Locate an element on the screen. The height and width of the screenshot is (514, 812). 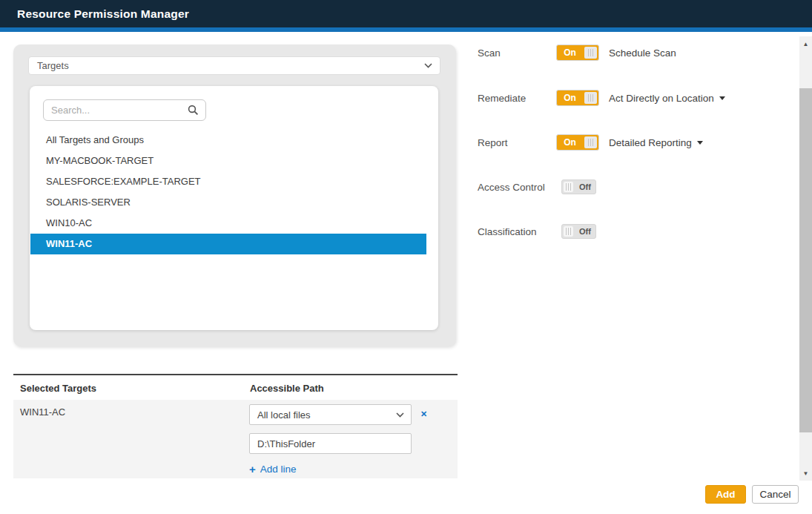
target-list-item: All Targets and Groups is located at coordinates (228, 140).